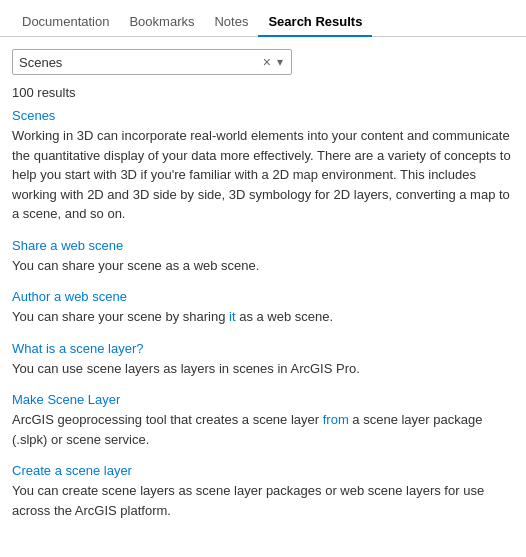  I want to click on result-desc-create-scene-layer: You can create scene layers as scene lay…, so click(263, 500).